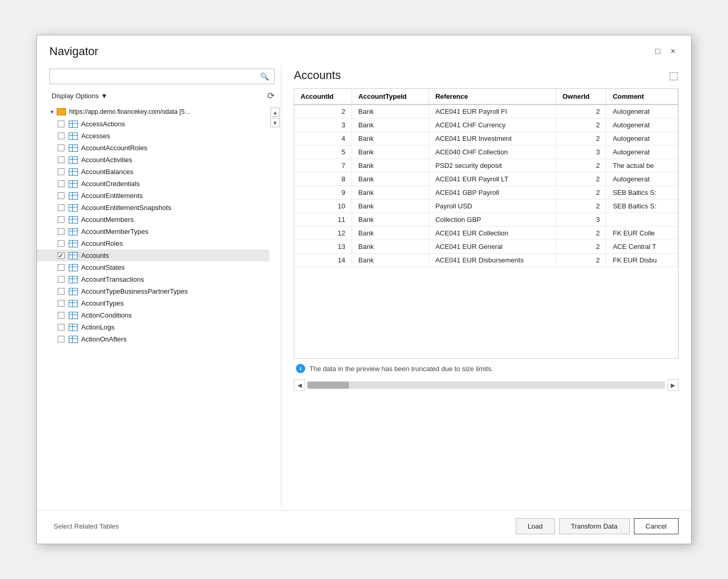 The height and width of the screenshot is (579, 728). Describe the element at coordinates (391, 97) in the screenshot. I see `table-header-cell: AccountTypeId` at that location.